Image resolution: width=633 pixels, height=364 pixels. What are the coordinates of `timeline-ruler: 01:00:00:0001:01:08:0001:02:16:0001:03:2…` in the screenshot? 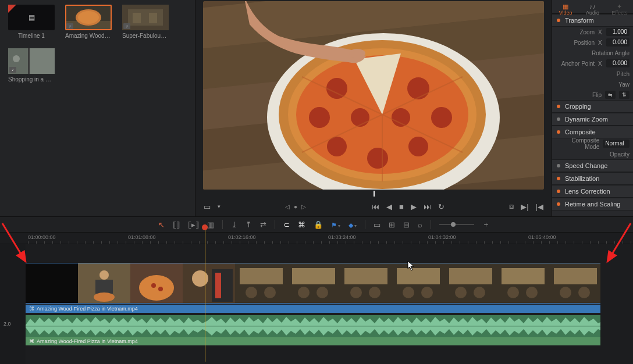 It's located at (316, 238).